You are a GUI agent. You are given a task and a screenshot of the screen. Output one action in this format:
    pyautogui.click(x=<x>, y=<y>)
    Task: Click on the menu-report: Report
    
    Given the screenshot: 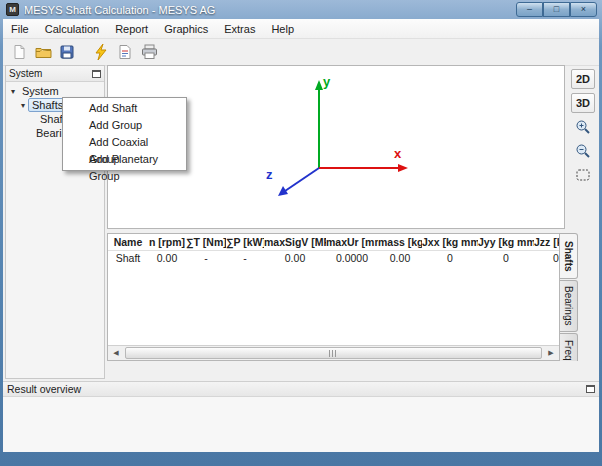 What is the action you would take?
    pyautogui.click(x=132, y=29)
    